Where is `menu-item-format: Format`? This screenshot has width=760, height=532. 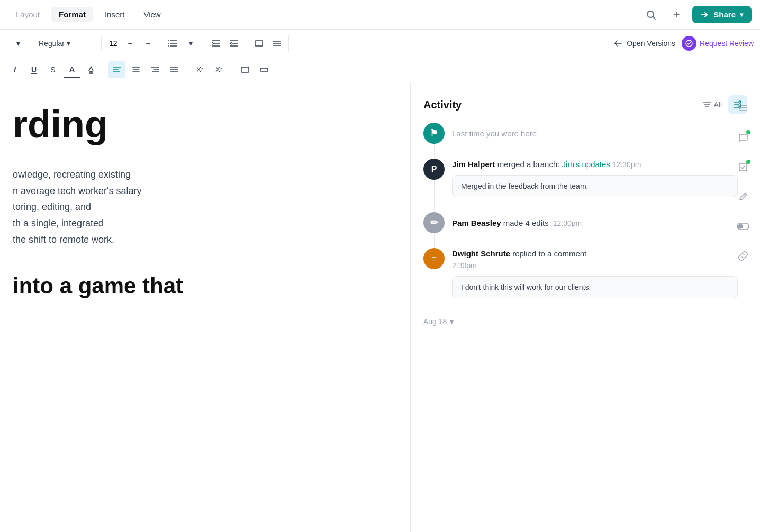 menu-item-format: Format is located at coordinates (72, 15).